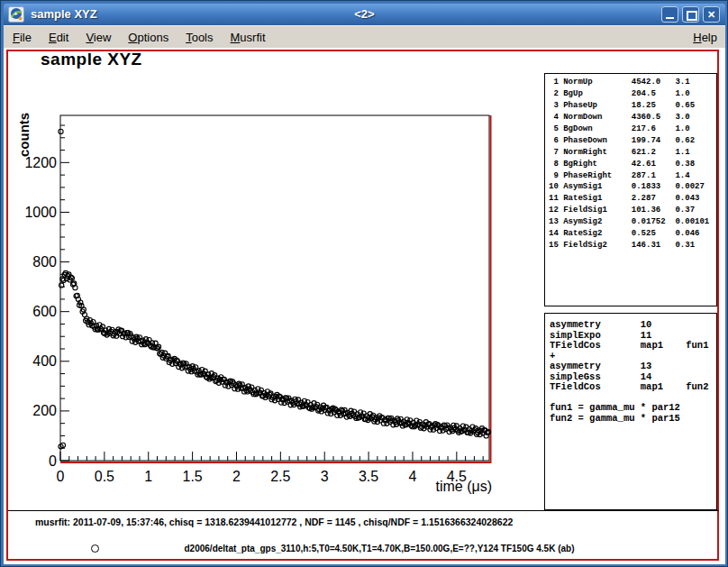  Describe the element at coordinates (274, 522) in the screenshot. I see `fit-status-text: musrfit: 2011-07-09, 15:37:46, chisq = 1…` at that location.